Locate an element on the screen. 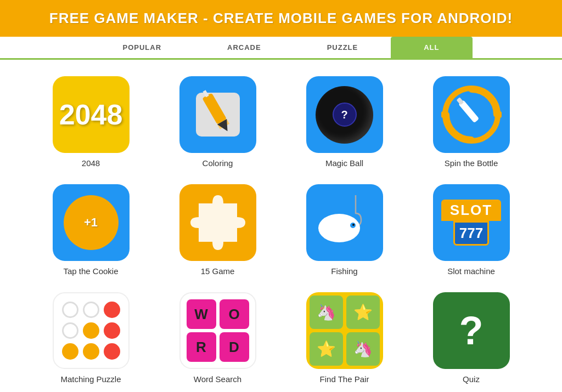  game-item-2048: 2048 2048 is located at coordinates (91, 122).